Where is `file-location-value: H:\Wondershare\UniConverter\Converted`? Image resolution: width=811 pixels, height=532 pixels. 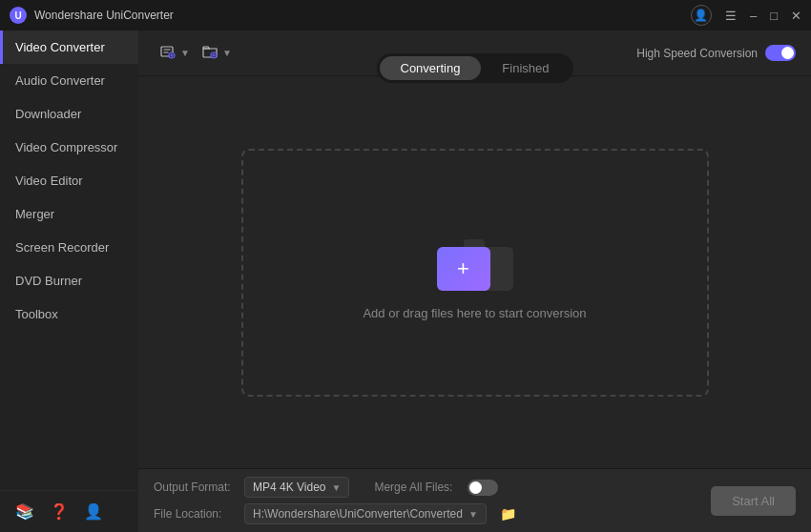
file-location-value: H:\Wondershare\UniConverter\Converted is located at coordinates (358, 514).